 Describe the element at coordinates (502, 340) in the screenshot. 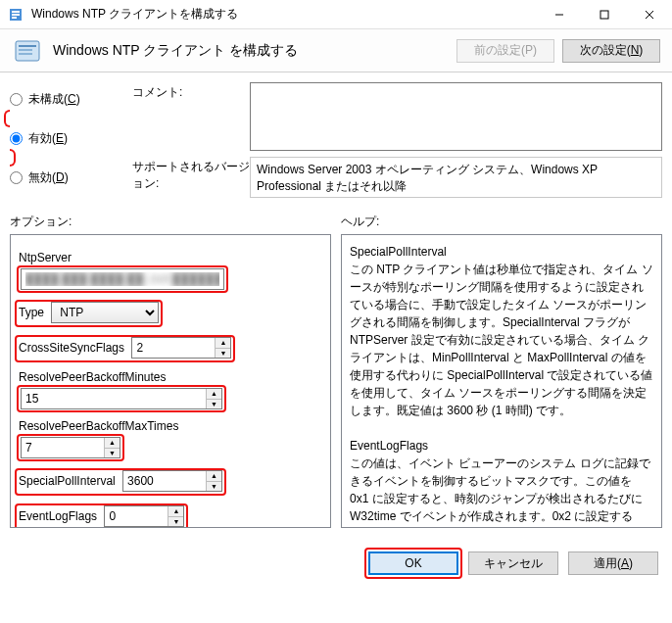

I see `help-p1: この NTP クライアント値は秒単位で指定され、タイム ソースが特別なポーリング…` at that location.